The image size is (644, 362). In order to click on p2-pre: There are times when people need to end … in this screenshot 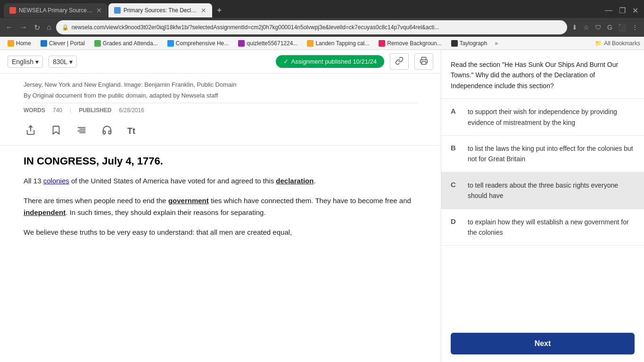, I will do `click(96, 201)`.